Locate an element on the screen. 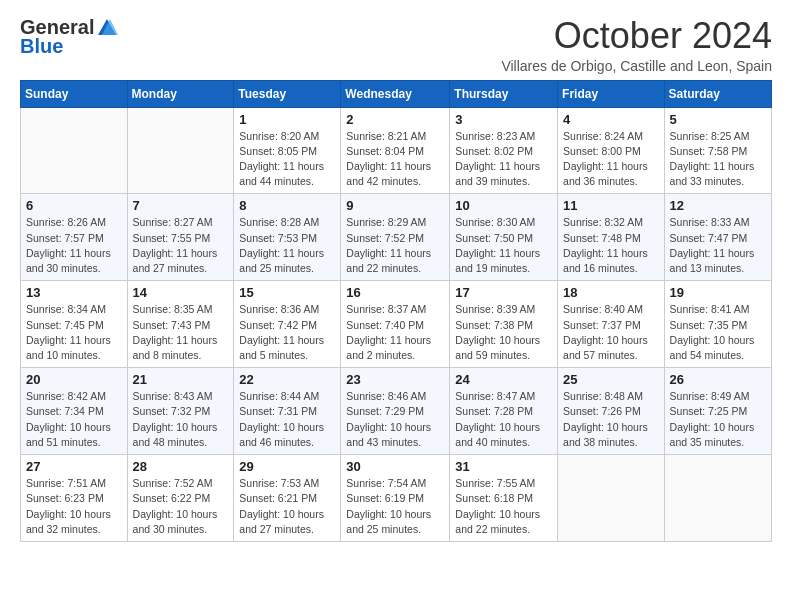  day-info: Sunrise: 8:49 AM Sunset: 7:25 PM Dayligh… is located at coordinates (718, 420).